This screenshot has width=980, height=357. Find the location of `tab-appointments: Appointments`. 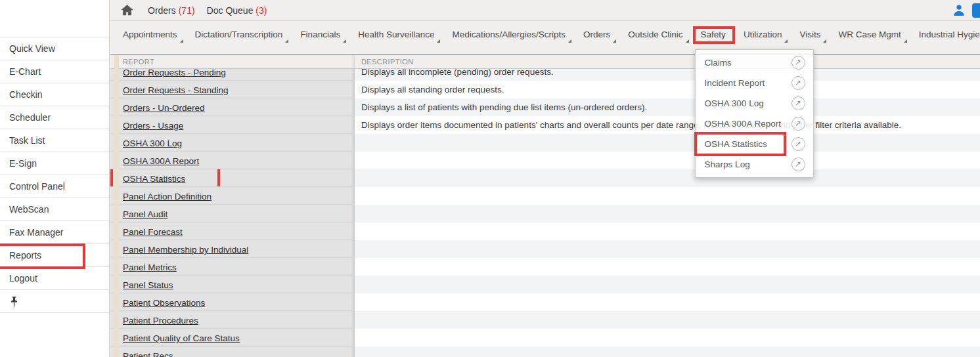

tab-appointments: Appointments is located at coordinates (150, 35).